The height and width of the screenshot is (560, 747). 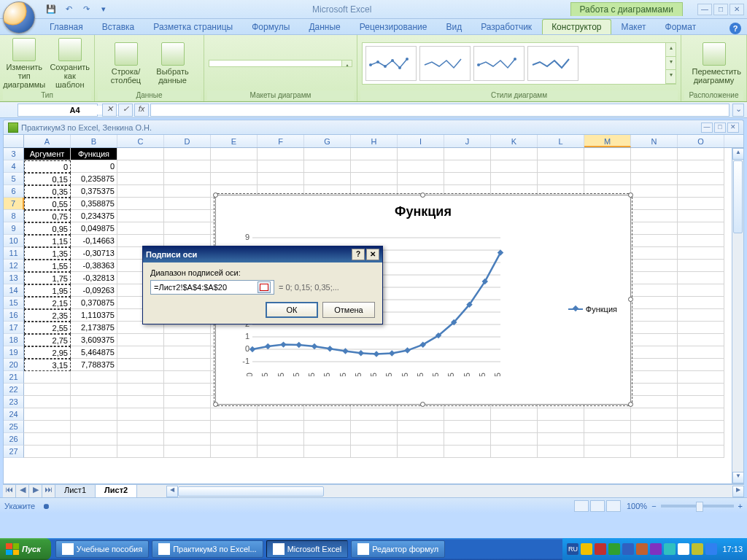 What do you see at coordinates (117, 491) in the screenshot?
I see `sheet-tab: Лист2` at bounding box center [117, 491].